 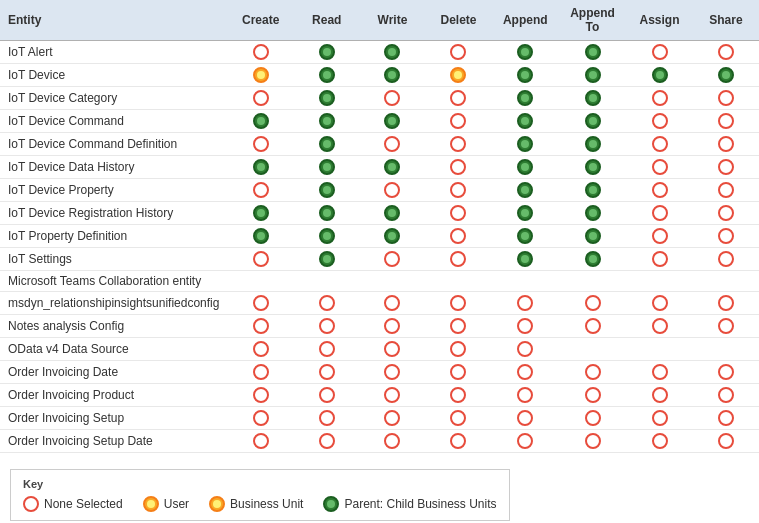 I want to click on table-row: IoT Device Property, so click(x=380, y=190).